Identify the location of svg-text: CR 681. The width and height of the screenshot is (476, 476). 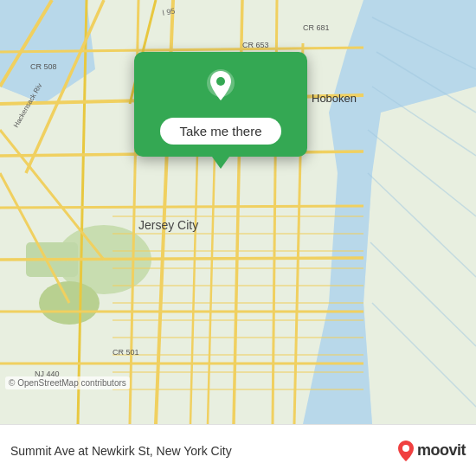
(317, 28).